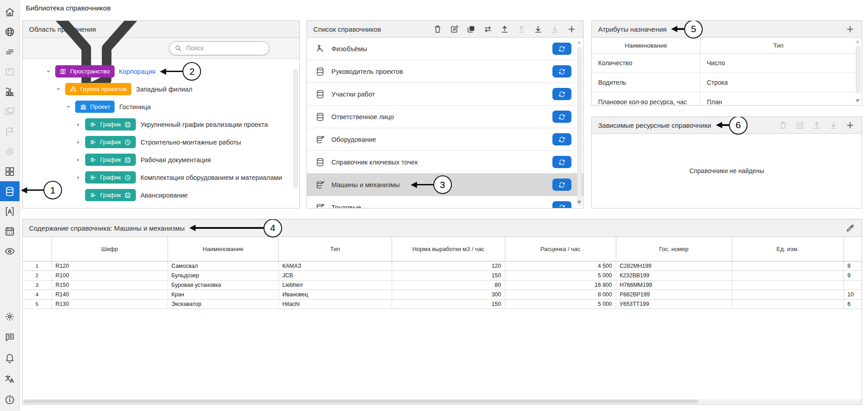 Image resolution: width=868 pixels, height=411 pixels. Describe the element at coordinates (10, 191) in the screenshot. I see `sidebar-item-library` at that location.